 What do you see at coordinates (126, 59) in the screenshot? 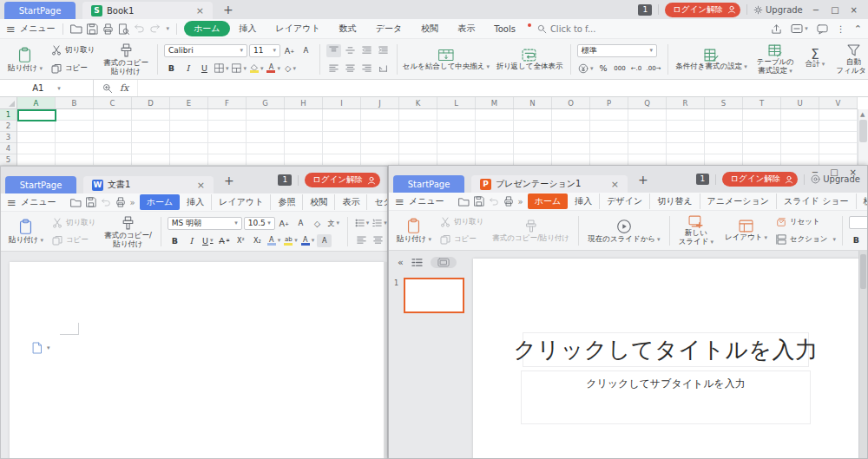
I see `format-painter-button: 書式のコピー 貼り付け` at bounding box center [126, 59].